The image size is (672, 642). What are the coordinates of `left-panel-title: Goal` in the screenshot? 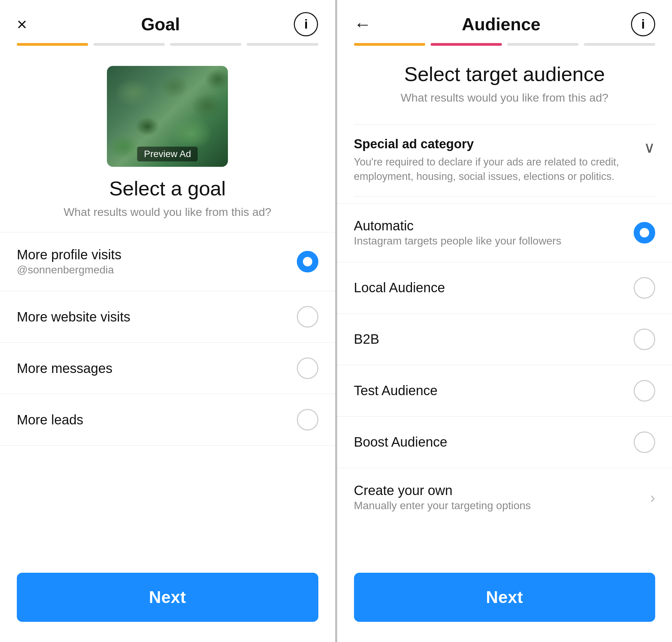 It's located at (161, 24).